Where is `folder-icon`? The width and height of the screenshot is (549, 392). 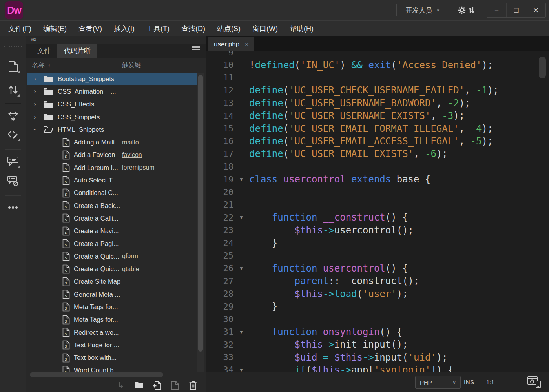
folder-icon is located at coordinates (48, 104).